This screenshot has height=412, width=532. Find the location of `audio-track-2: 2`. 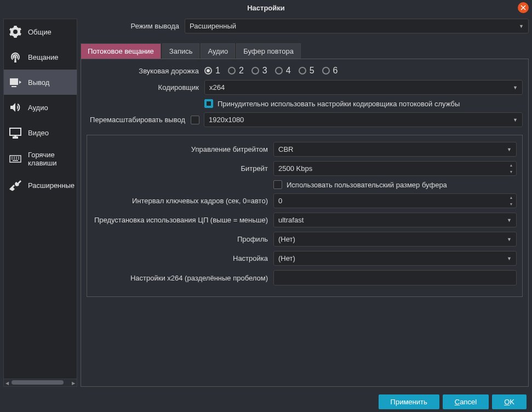

audio-track-2: 2 is located at coordinates (236, 71).